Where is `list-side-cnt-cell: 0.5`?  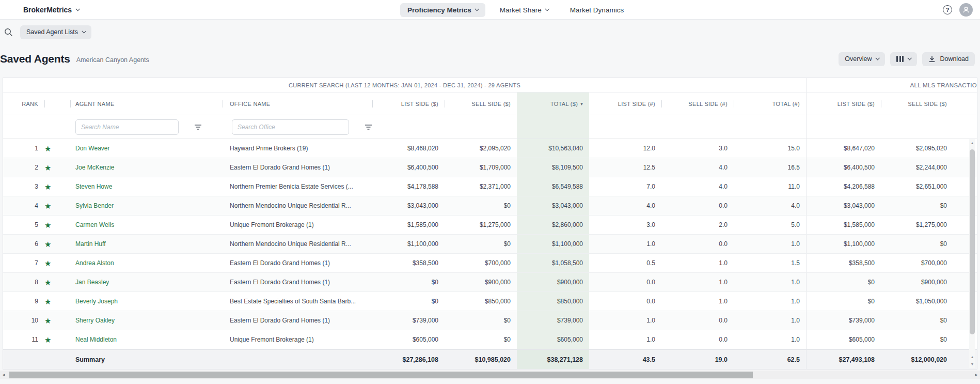 list-side-cnt-cell: 0.5 is located at coordinates (625, 263).